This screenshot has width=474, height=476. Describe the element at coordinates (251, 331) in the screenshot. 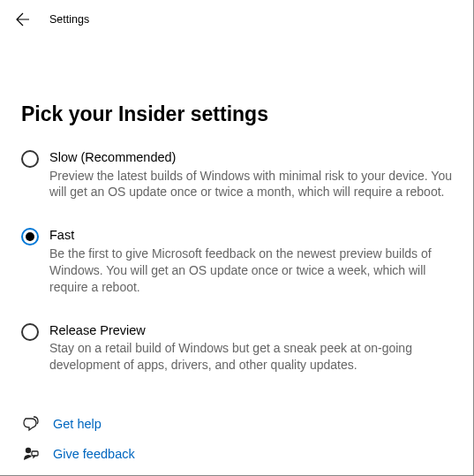

I see `option-label: Release Preview` at that location.